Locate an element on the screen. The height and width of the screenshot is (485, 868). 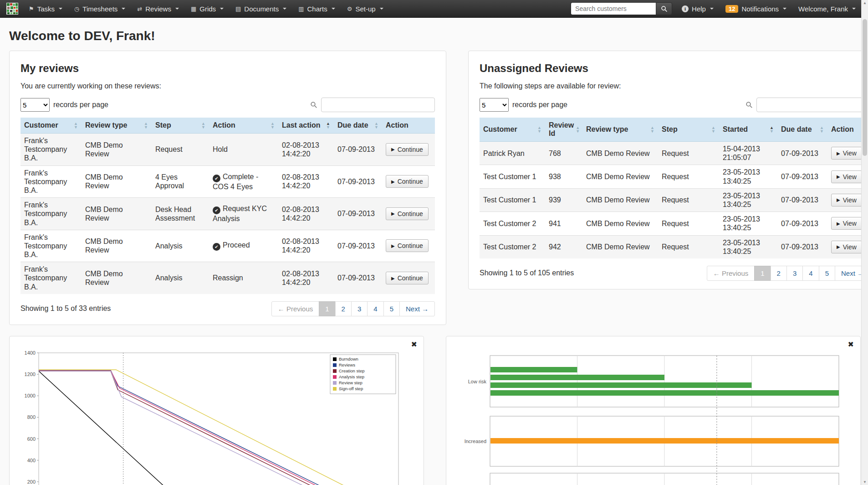
column-header: Started ▲▼ is located at coordinates (748, 129).